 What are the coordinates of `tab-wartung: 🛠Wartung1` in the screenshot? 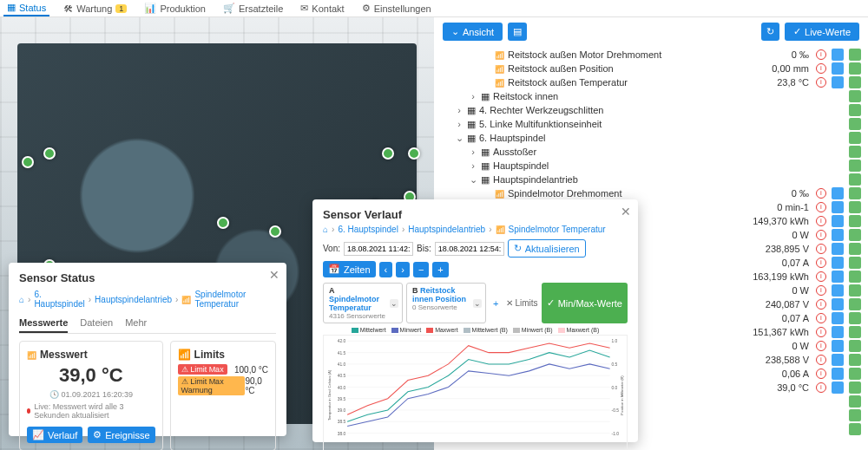 It's located at (95, 9).